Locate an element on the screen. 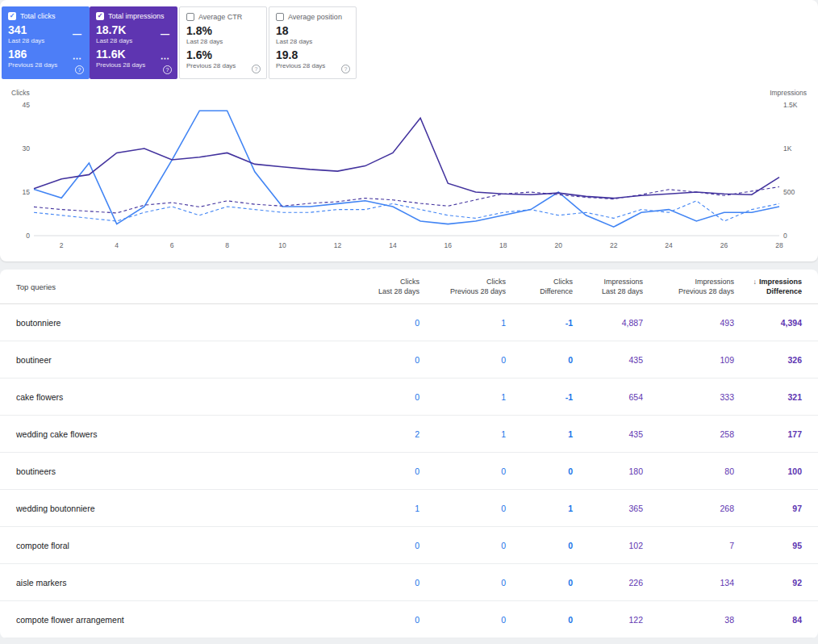  column-header-impressions-last: ImpressionsLast 28 days is located at coordinates (608, 287).